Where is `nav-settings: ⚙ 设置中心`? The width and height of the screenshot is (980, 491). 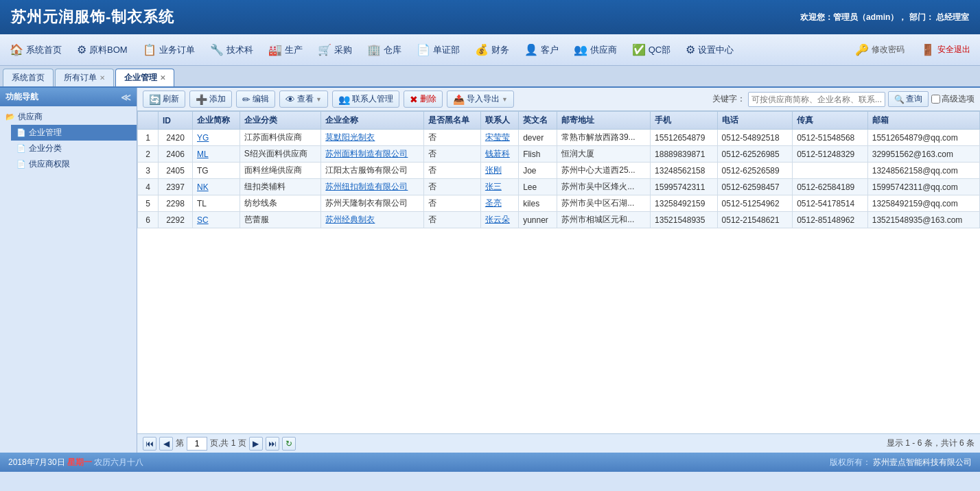 nav-settings: ⚙ 设置中心 is located at coordinates (710, 49).